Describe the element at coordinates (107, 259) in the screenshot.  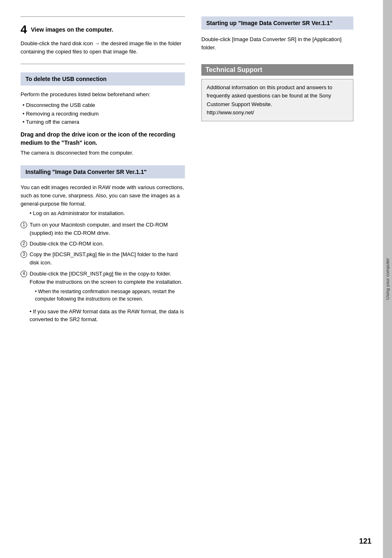
I see `install-step-3-text: Copy the [IDCSR_INST.pkg] file in the [M…` at that location.